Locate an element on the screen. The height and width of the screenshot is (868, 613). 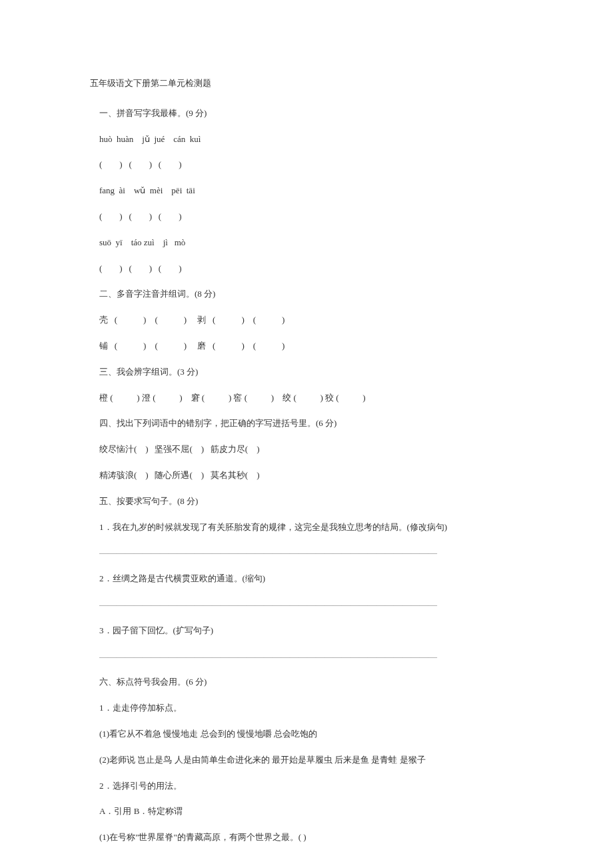
punct-q2: 2．选择引号的用法。 is located at coordinates (308, 787).